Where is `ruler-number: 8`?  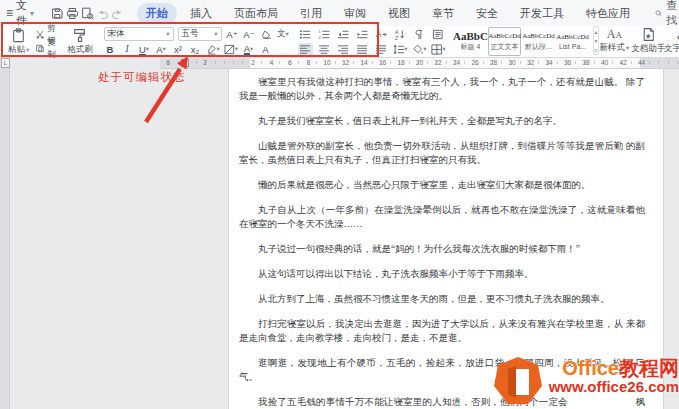 ruler-number: 8 is located at coordinates (309, 62).